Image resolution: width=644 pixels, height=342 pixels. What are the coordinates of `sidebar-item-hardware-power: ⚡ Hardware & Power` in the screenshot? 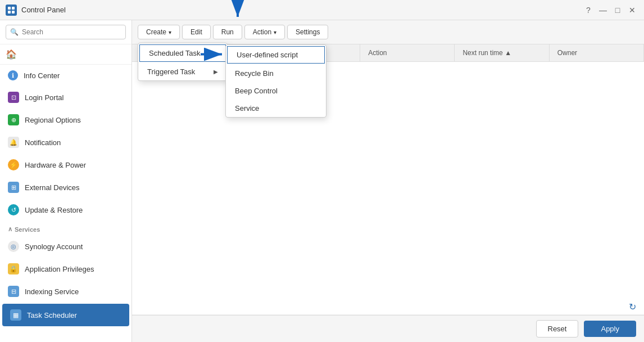 It's located at (66, 165).